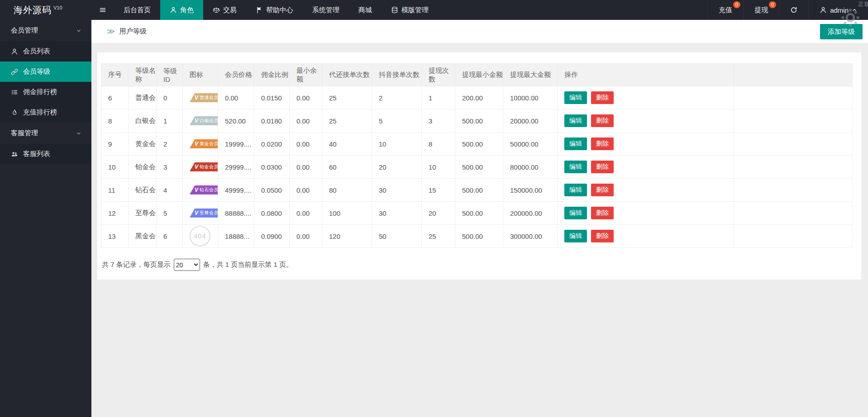  I want to click on table-row: 10铂金会员3V铂金会员29999....0.03000.00602010500…, so click(477, 167).